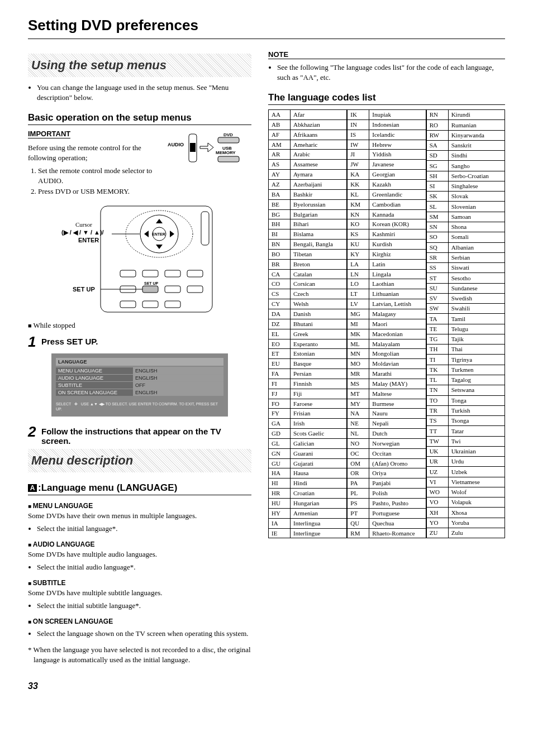 This screenshot has height=756, width=533. What do you see at coordinates (140, 516) in the screenshot?
I see `menu-language-text: Some DVDs have their own menus in multip…` at bounding box center [140, 516].